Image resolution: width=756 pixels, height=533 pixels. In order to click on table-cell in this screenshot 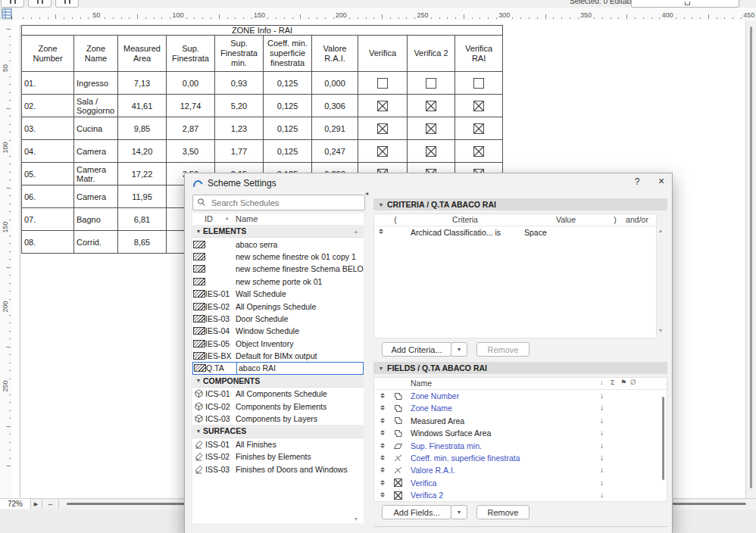, I will do `click(432, 151)`.